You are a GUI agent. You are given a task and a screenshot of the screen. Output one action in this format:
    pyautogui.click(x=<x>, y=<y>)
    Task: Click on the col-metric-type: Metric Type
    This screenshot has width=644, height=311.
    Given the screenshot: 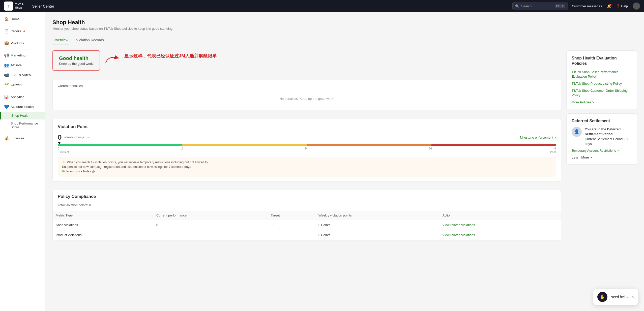 What is the action you would take?
    pyautogui.click(x=103, y=215)
    